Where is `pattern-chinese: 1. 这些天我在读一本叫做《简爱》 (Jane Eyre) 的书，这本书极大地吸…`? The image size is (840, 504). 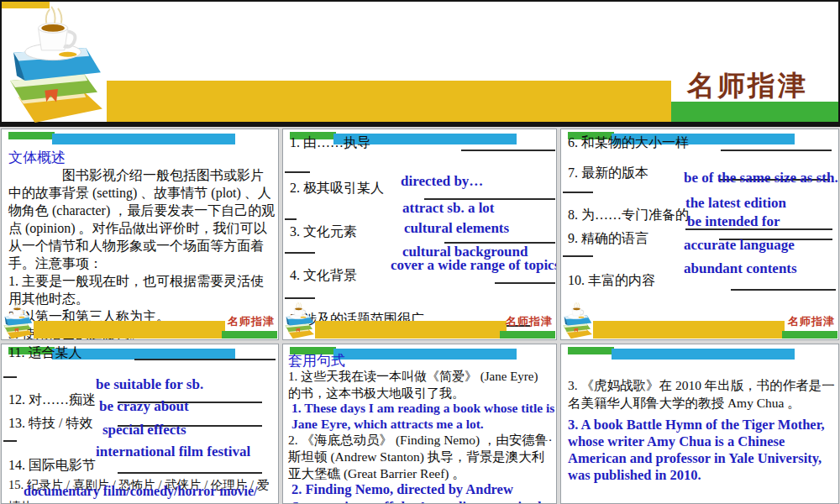 pattern-chinese: 1. 这些天我在读一本叫做《简爱》 (Jane Eyre) 的书，这本书极大地吸… is located at coordinates (421, 385).